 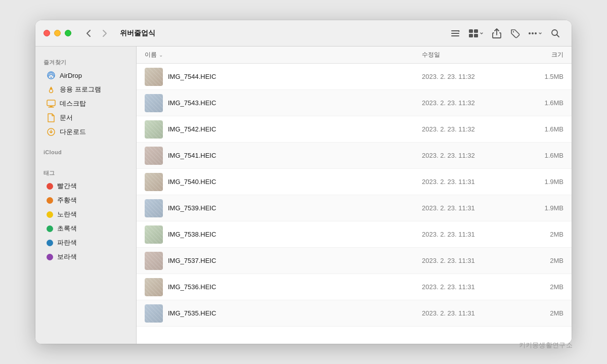 I want to click on maximize-button, so click(x=68, y=33).